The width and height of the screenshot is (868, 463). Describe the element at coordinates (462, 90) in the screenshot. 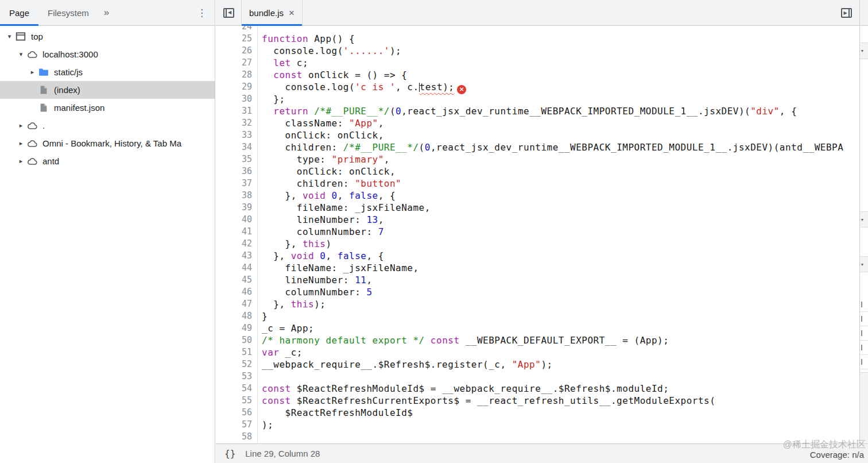

I see `error-icon: ✕` at that location.